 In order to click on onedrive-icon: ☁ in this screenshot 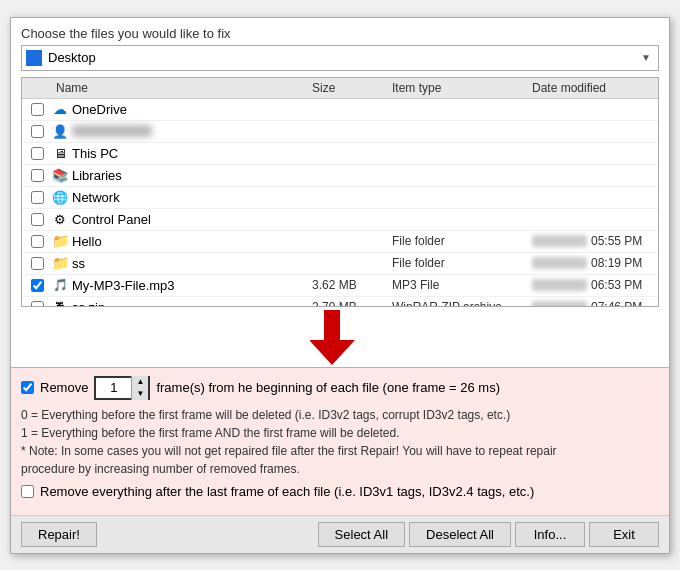, I will do `click(60, 109)`.